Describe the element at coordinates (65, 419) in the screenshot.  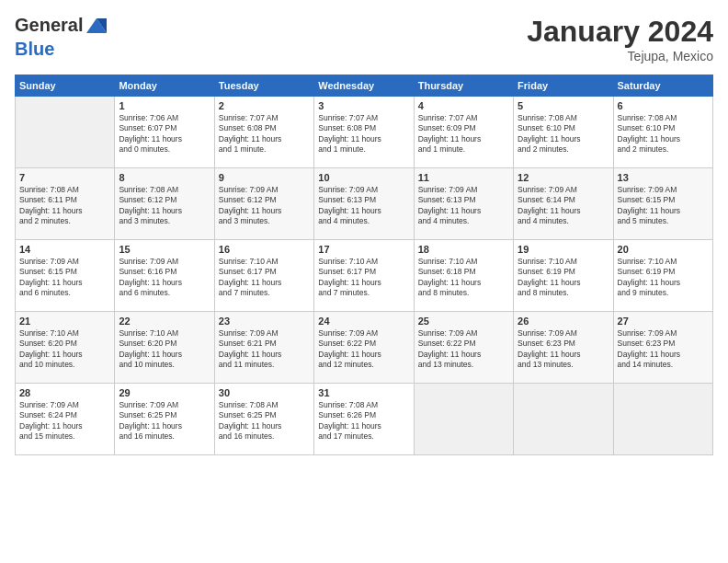
I see `day-cell: 28Sunrise: 7:09 AM Sunset: 6:24 PM Dayli…` at that location.